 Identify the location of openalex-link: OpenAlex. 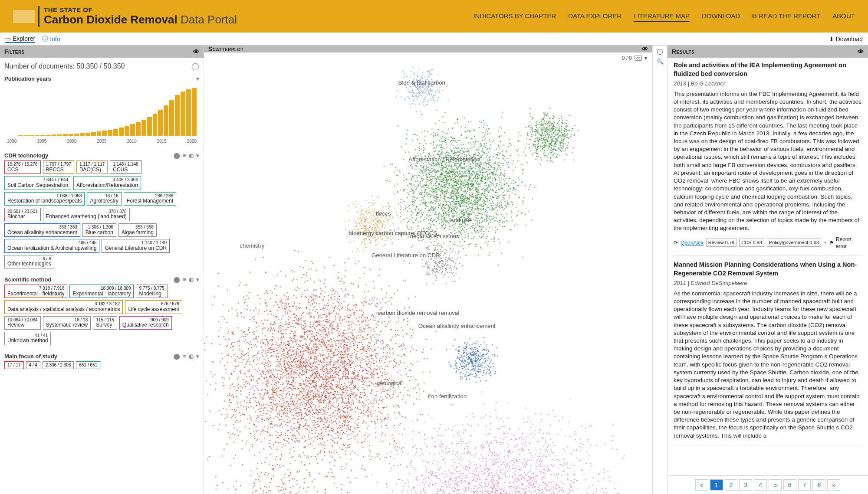
(692, 243).